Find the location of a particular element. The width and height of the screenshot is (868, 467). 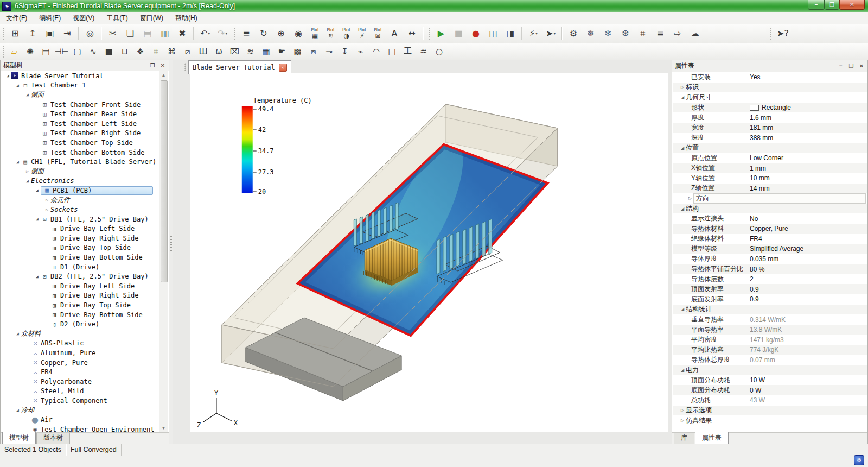

component-network-button: ⌗ is located at coordinates (156, 51).